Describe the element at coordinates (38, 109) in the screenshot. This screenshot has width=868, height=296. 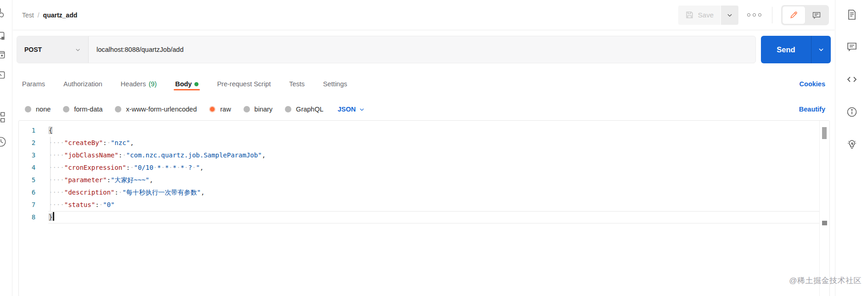
I see `body-type-none: none` at that location.